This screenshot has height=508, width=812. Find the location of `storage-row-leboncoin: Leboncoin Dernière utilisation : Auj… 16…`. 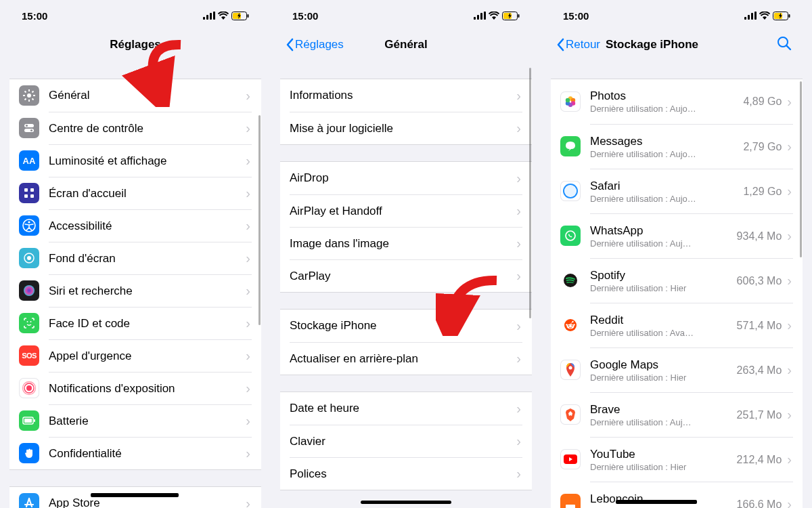

storage-row-leboncoin: Leboncoin Dernière utilisation : Auj… 16… is located at coordinates (677, 494).